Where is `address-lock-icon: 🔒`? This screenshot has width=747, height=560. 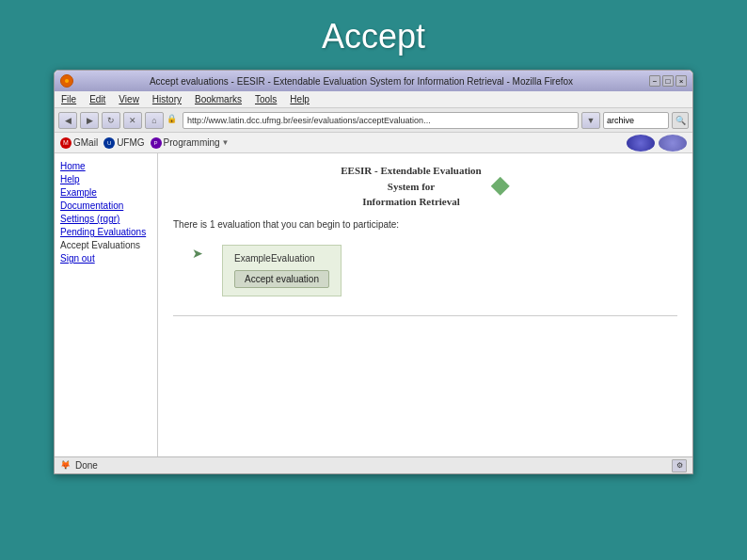 address-lock-icon: 🔒 is located at coordinates (173, 120).